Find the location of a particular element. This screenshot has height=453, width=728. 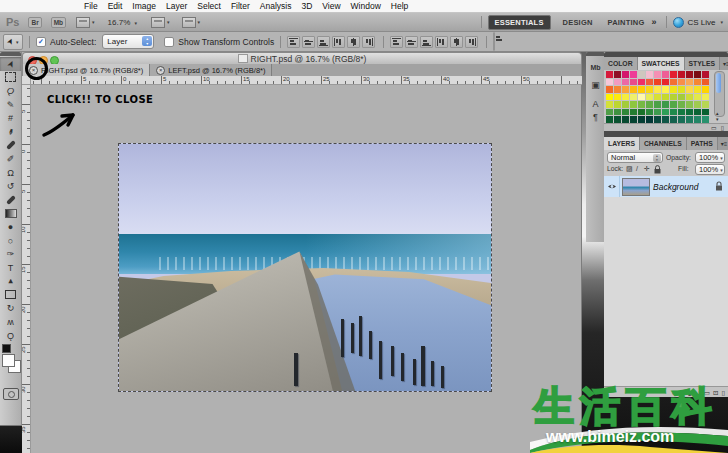

distribute-right-edges-icon is located at coordinates (472, 42).